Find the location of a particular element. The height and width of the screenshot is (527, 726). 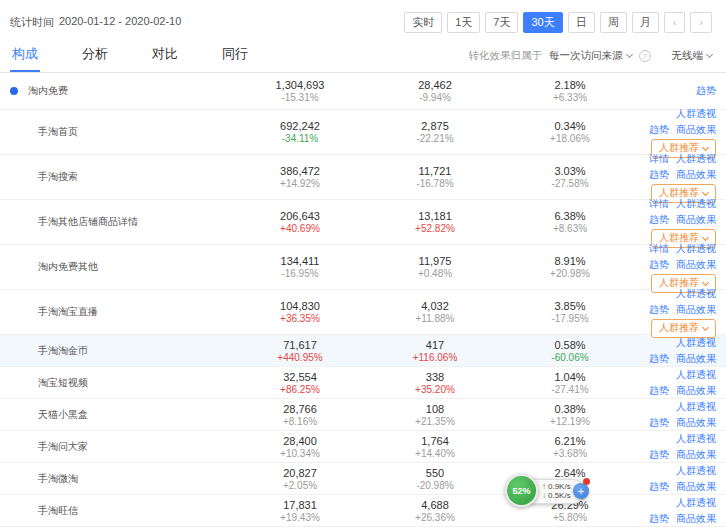

range-button-实时: 实时 is located at coordinates (423, 22).